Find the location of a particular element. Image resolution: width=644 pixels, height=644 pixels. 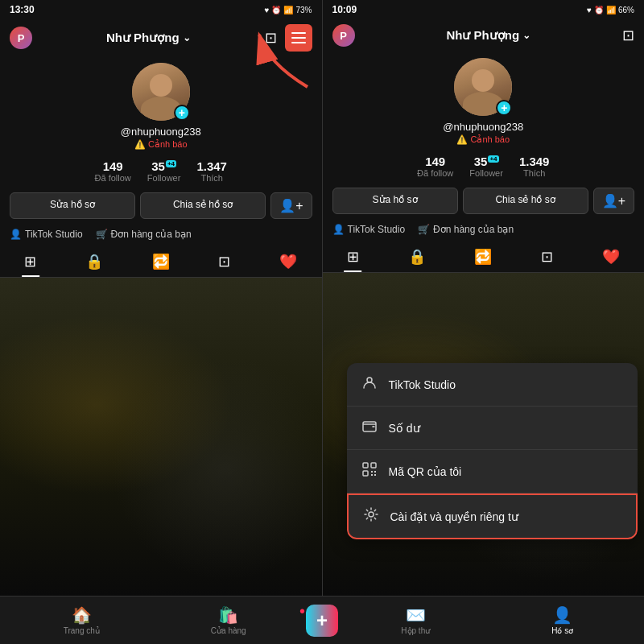

create-button: + is located at coordinates (322, 621).